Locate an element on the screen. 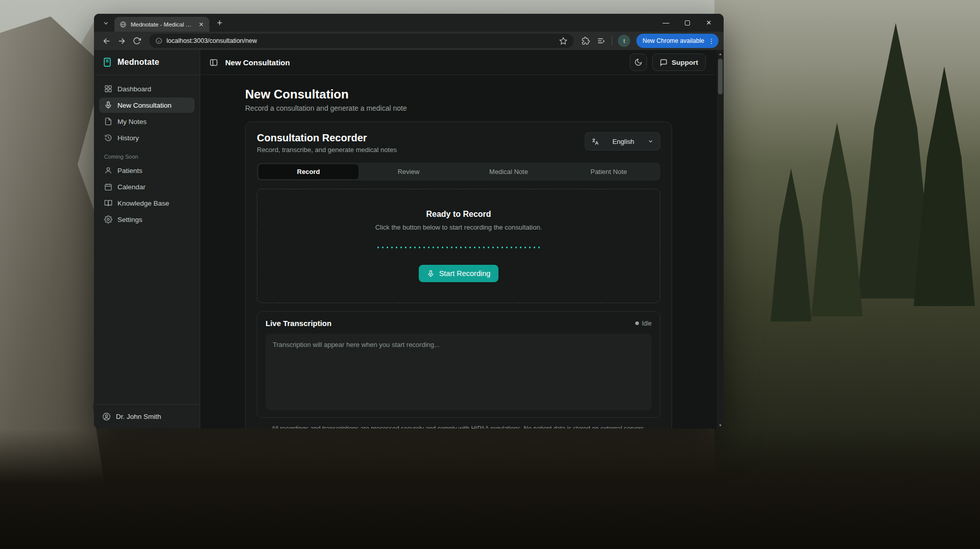  transcription-status-badge: Idle is located at coordinates (643, 323).